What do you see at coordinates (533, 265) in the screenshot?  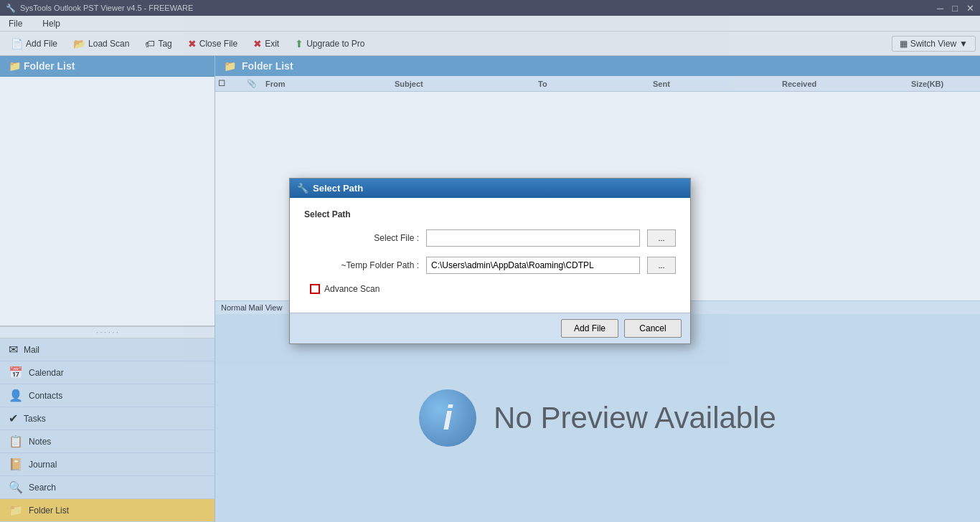 I see `temp-folder-input` at bounding box center [533, 265].